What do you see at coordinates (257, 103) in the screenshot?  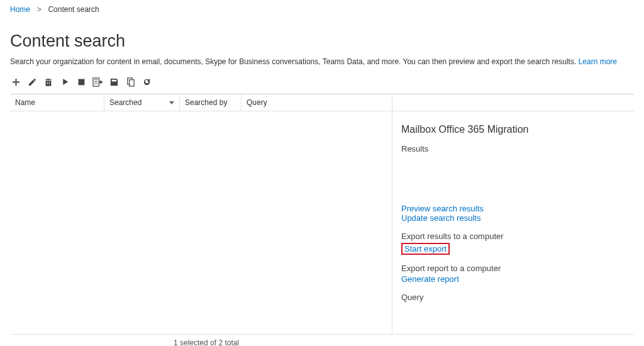 I see `column-query-label: Query` at bounding box center [257, 103].